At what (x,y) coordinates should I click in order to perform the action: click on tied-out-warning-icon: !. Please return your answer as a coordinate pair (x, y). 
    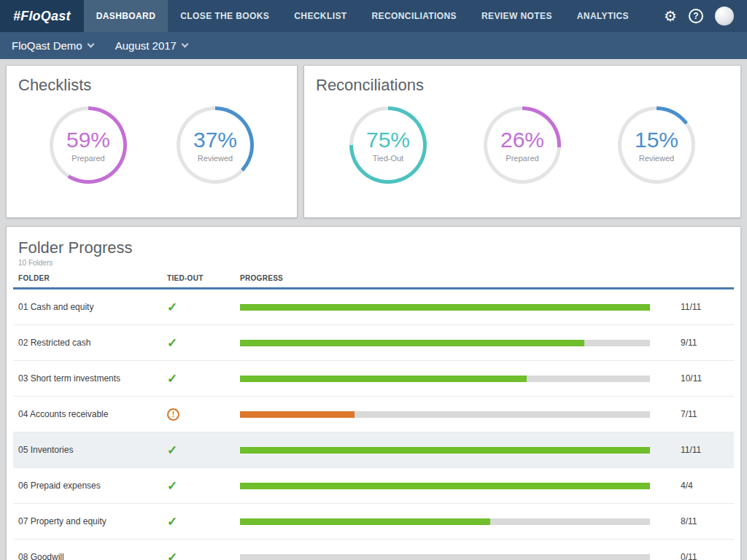
    Looking at the image, I should click on (174, 414).